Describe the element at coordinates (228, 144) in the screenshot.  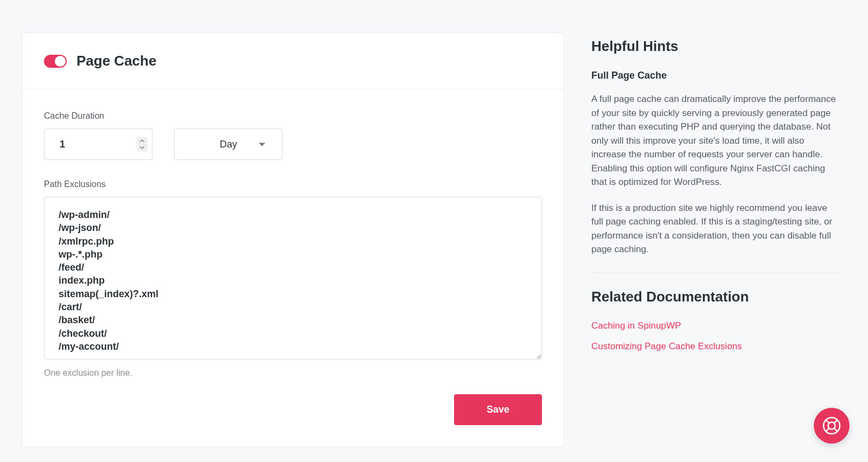
I see `duration-unit-value: Day` at that location.